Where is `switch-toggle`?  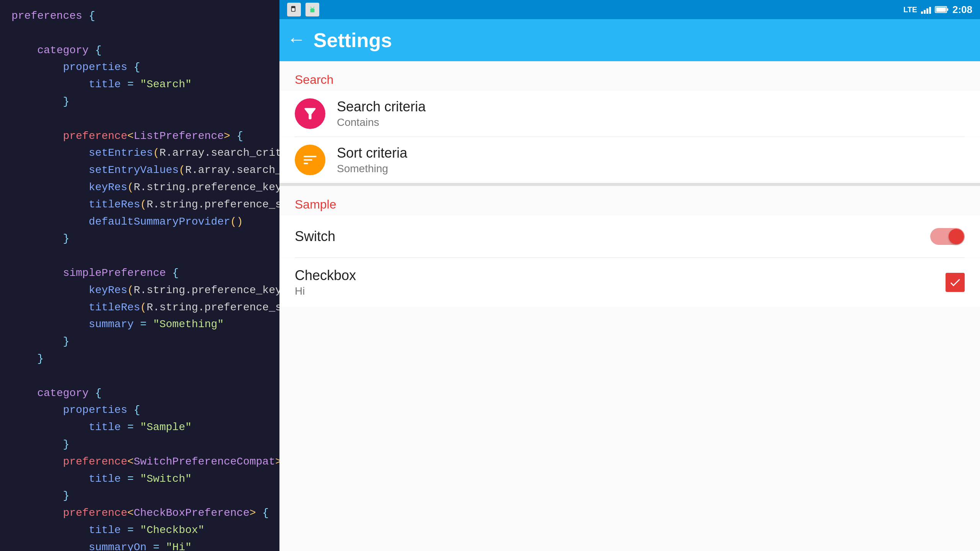 switch-toggle is located at coordinates (947, 236).